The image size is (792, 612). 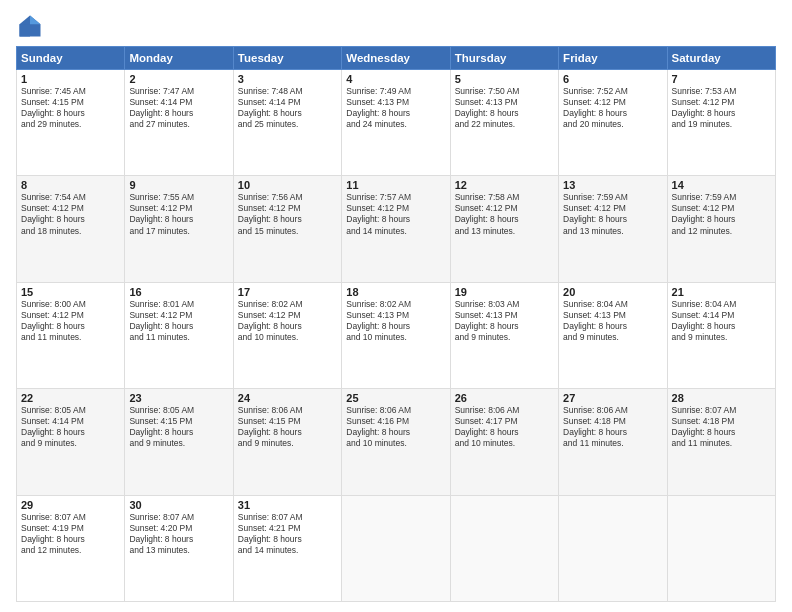 What do you see at coordinates (612, 292) in the screenshot?
I see `day-number: 20` at bounding box center [612, 292].